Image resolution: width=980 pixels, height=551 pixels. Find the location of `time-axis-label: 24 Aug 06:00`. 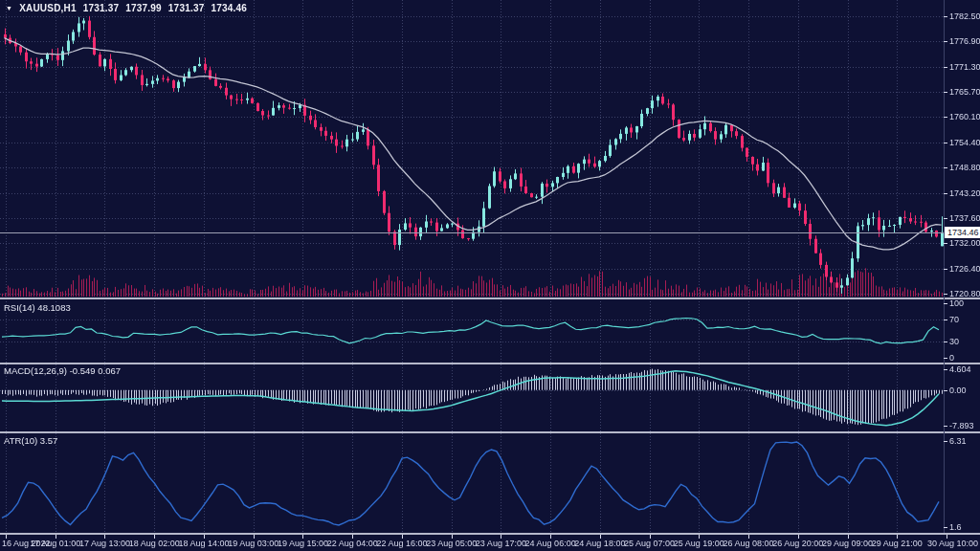

time-axis-label: 24 Aug 06:00 is located at coordinates (551, 543).